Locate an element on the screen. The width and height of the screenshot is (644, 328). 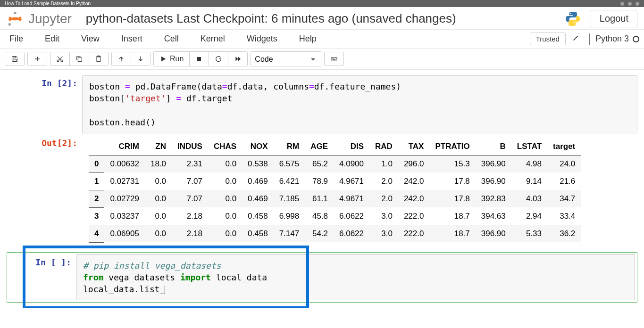
move-down-icon is located at coordinates (141, 59).